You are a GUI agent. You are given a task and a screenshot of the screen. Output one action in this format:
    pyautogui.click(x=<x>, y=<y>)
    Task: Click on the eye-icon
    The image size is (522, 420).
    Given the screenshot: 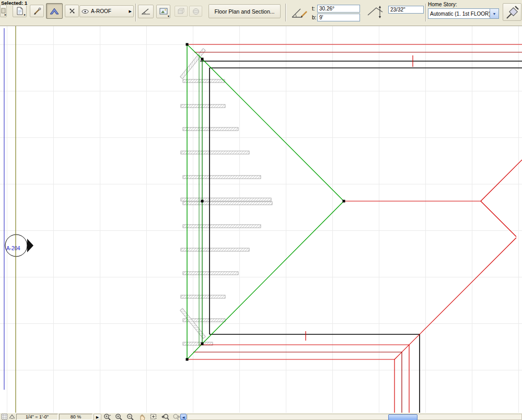 What is the action you would take?
    pyautogui.click(x=85, y=11)
    